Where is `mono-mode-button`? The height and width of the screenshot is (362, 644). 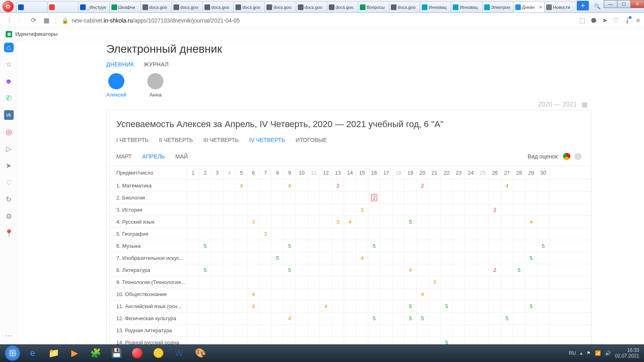
mono-mode-button is located at coordinates (578, 156).